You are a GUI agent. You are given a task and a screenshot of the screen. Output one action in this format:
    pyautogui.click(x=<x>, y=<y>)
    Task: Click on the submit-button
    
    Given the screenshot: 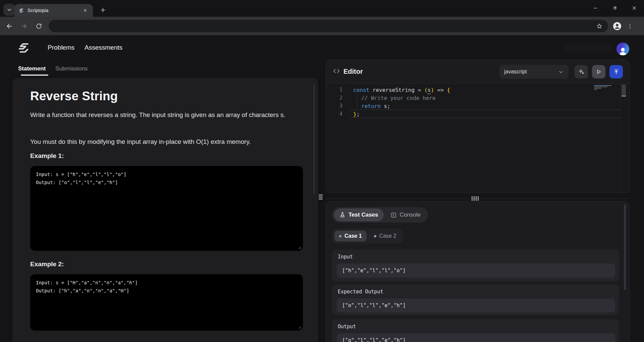 What is the action you would take?
    pyautogui.click(x=616, y=72)
    